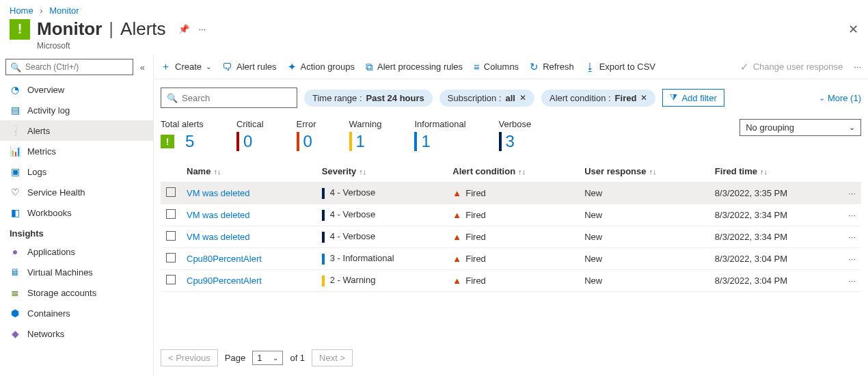 This screenshot has height=376, width=868. Describe the element at coordinates (77, 272) in the screenshot. I see `sidebar-item-virtual-machines: 🖥Virtual Machines` at that location.